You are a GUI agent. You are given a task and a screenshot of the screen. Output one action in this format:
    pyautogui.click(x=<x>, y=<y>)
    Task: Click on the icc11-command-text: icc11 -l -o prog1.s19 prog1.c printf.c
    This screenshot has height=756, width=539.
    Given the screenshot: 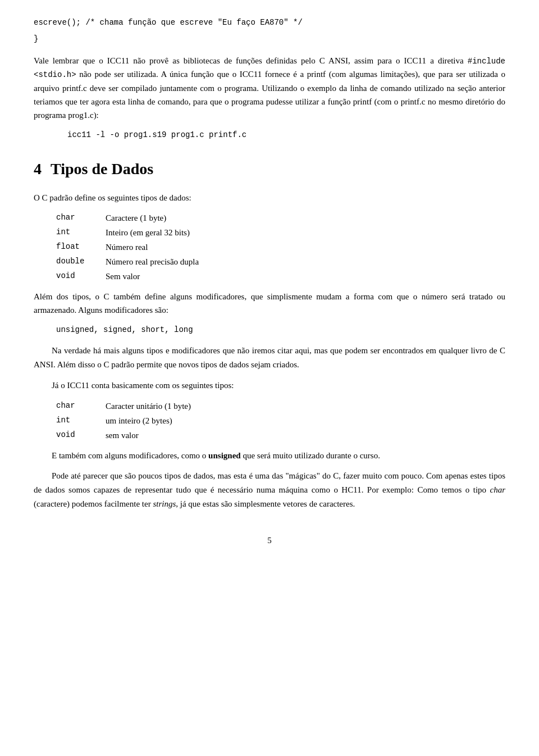 What is the action you would take?
    pyautogui.click(x=157, y=135)
    